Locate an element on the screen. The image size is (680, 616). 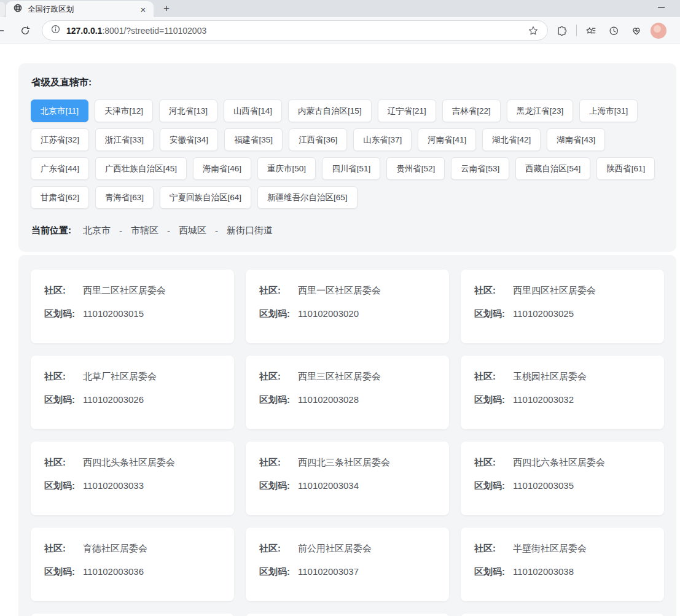
province-button: 陕西省[61] is located at coordinates (625, 168).